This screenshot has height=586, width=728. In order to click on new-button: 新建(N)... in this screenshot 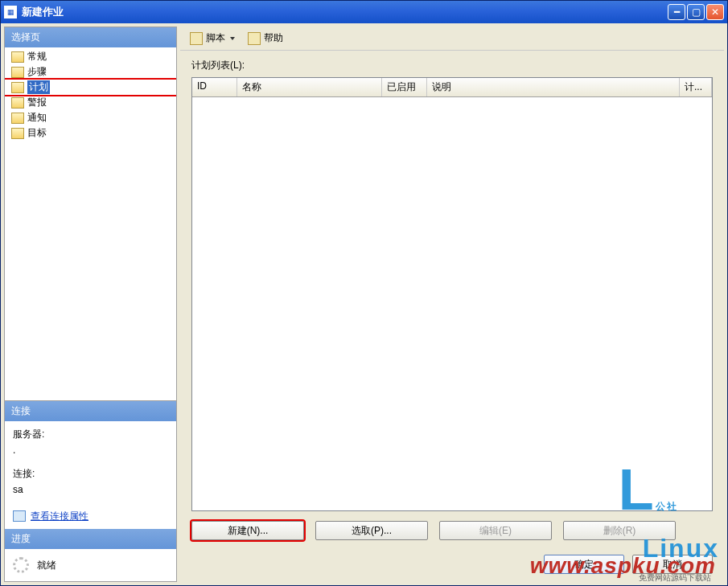, I will do `click(248, 531)`.